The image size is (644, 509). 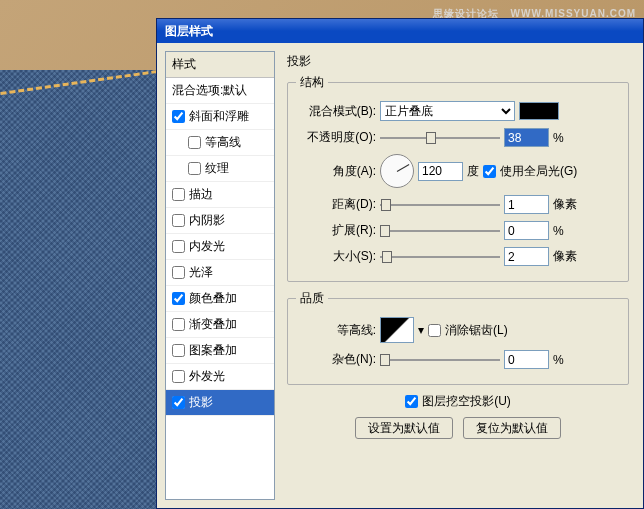 What do you see at coordinates (220, 117) in the screenshot?
I see `style-item-0: 斜面和浮雕` at bounding box center [220, 117].